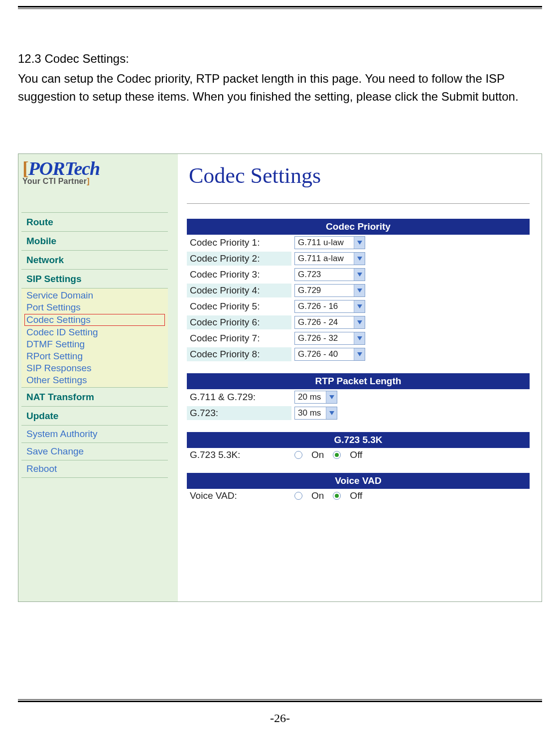 Image resolution: width=560 pixels, height=737 pixels. What do you see at coordinates (239, 397) in the screenshot?
I see `rtp-g711-label: G.711 & G.729:` at bounding box center [239, 397].